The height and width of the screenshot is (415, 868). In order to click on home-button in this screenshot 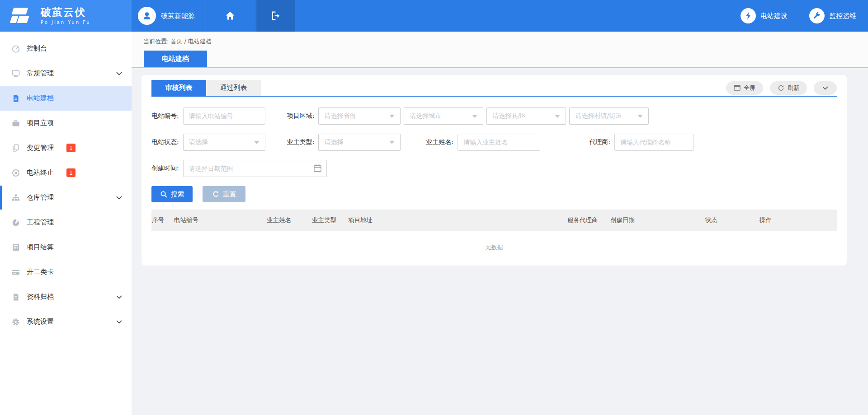, I will do `click(231, 16)`.